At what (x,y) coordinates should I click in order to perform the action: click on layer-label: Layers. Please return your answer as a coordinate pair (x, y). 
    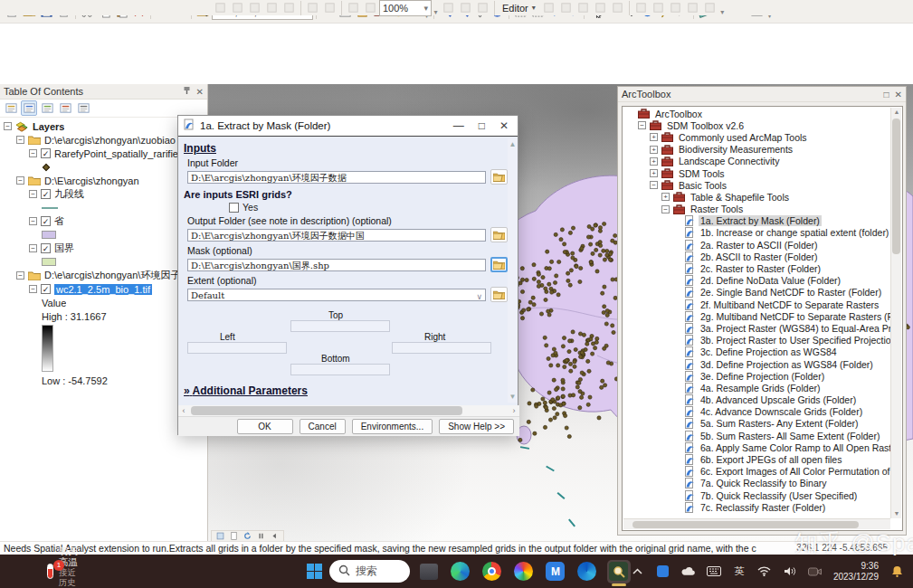
    Looking at the image, I should click on (49, 127).